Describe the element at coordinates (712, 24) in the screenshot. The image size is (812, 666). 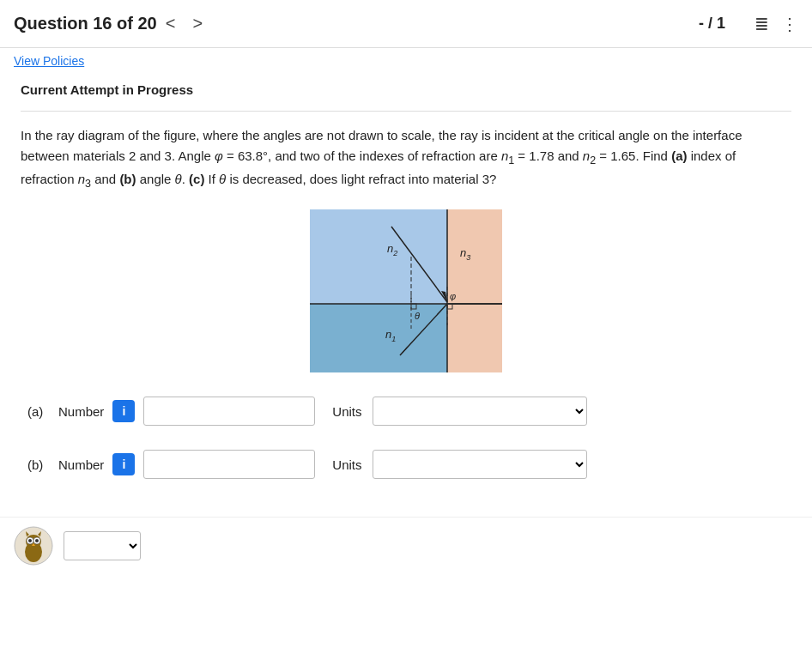
I see `score-display: - / 1` at that location.